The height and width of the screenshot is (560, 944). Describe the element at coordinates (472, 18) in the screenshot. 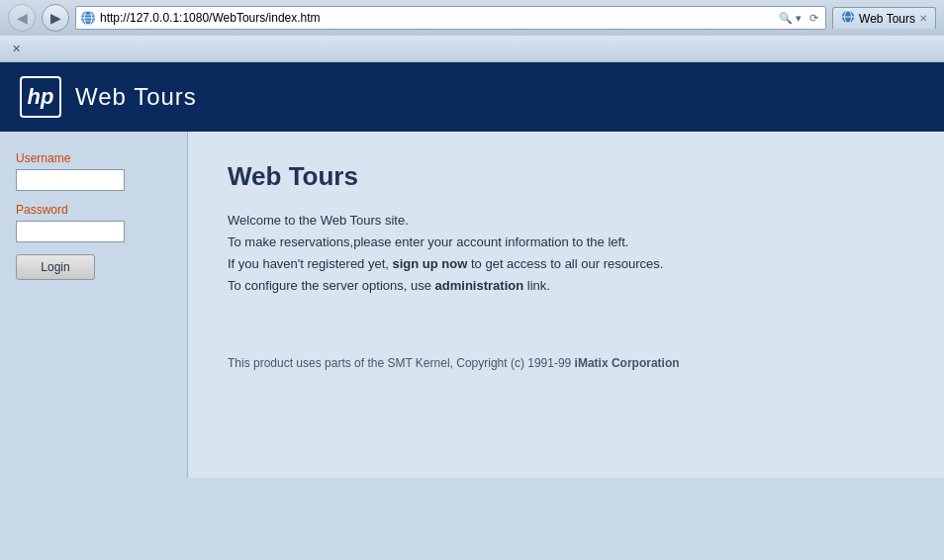

I see `browser-titlebar: ◀ ▶ http://127.0.0.1:1080/WebTours/index…` at that location.